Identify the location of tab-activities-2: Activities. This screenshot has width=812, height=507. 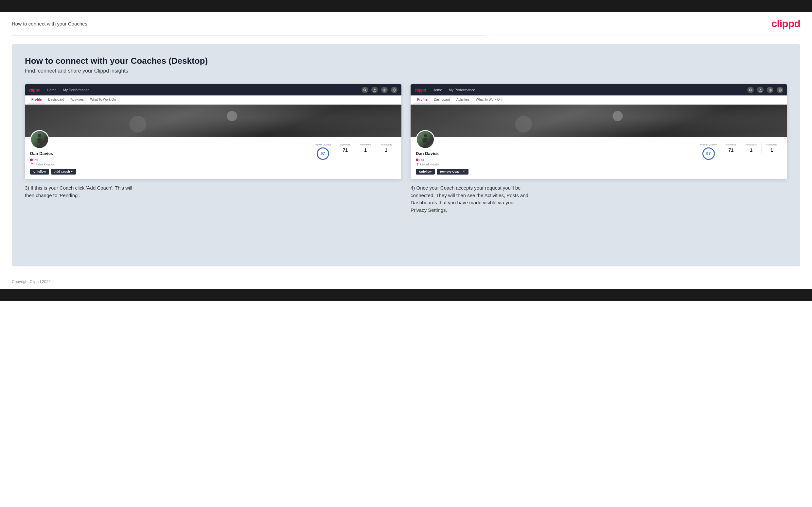
(463, 100).